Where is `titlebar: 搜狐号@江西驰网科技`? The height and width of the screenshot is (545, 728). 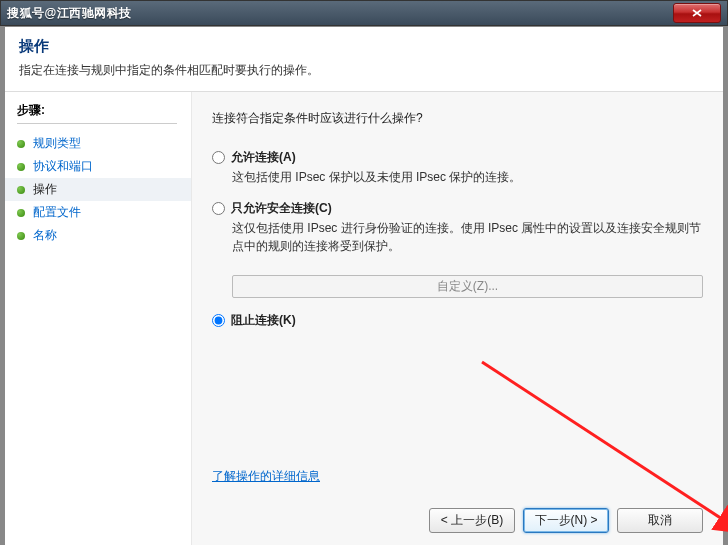 titlebar: 搜狐号@江西驰网科技 is located at coordinates (364, 13).